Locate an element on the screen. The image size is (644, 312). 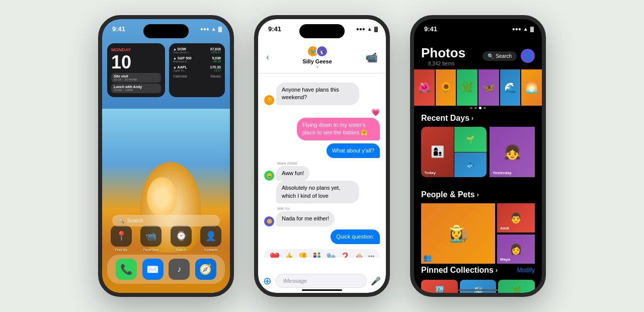
emoji-thumbsup: 👍 is located at coordinates (289, 255).